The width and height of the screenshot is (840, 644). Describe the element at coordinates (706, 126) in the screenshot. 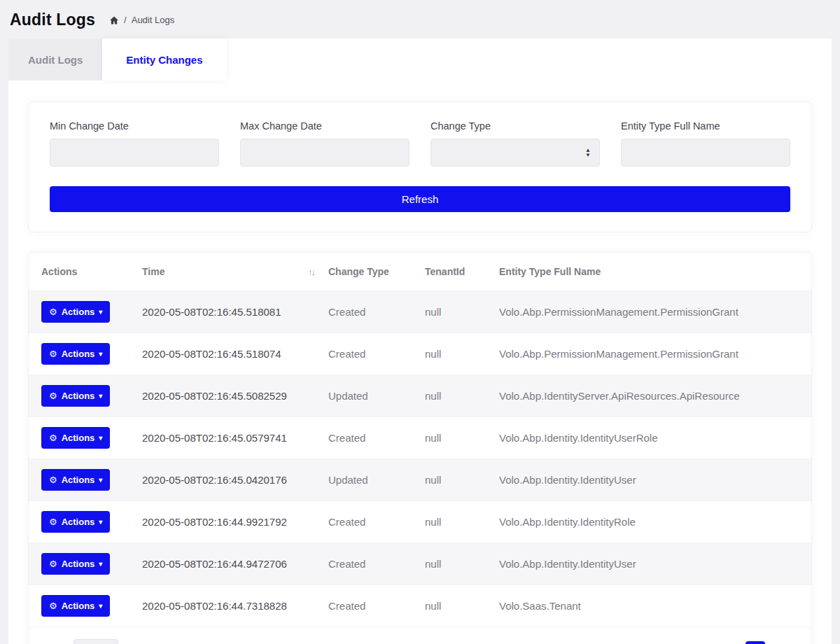

I see `entity-type-label: Entity Type Full Name` at that location.